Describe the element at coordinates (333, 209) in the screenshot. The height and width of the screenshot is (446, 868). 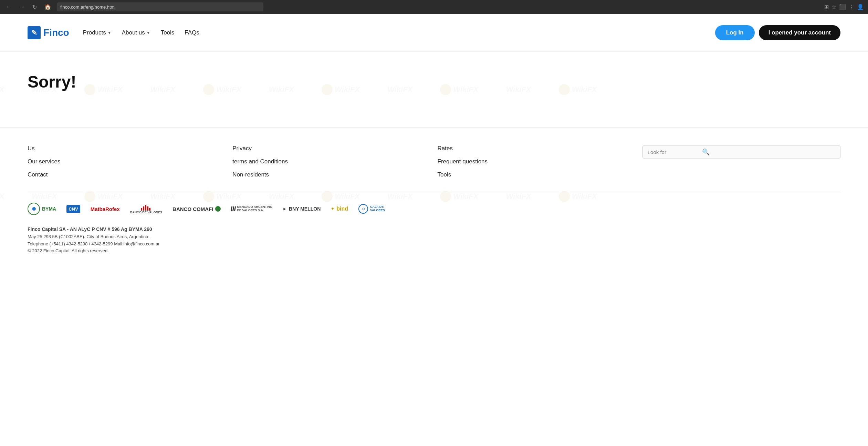
I see `bind-icon: ✦` at that location.